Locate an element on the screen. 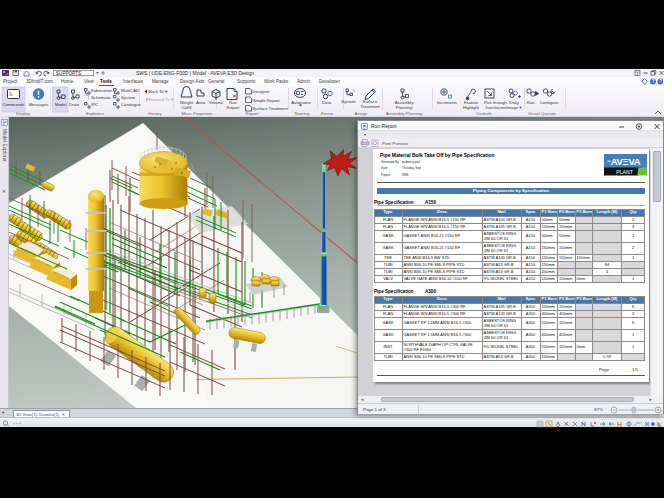 This screenshot has height=498, width=664. svg-text: Explorers is located at coordinates (95, 114).